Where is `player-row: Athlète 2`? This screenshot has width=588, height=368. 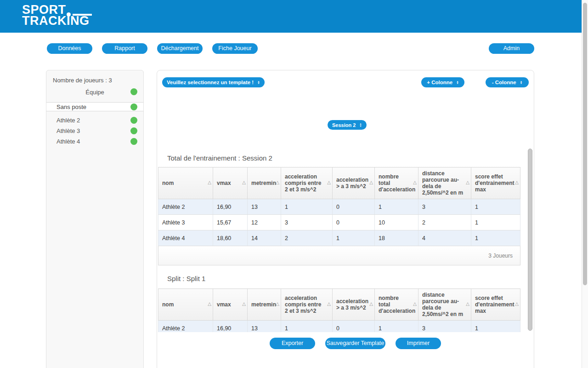
player-row: Athlète 2 is located at coordinates (95, 121).